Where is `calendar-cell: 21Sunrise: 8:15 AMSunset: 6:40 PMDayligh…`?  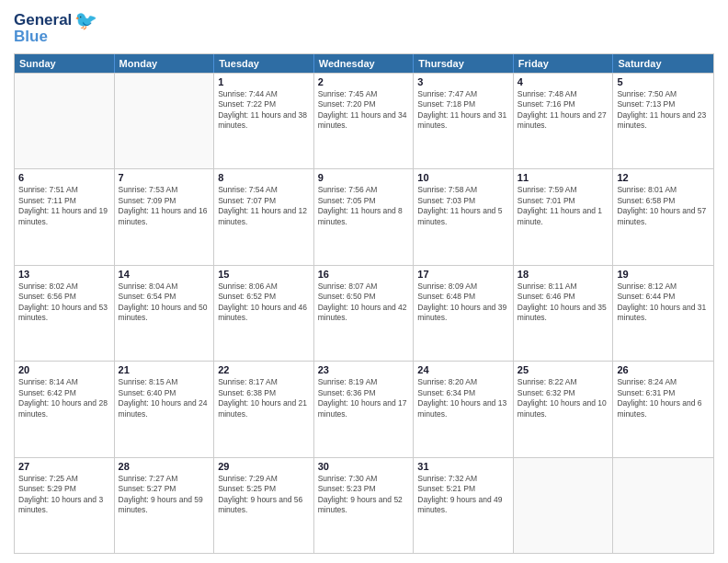 calendar-cell: 21Sunrise: 8:15 AMSunset: 6:40 PMDayligh… is located at coordinates (165, 408).